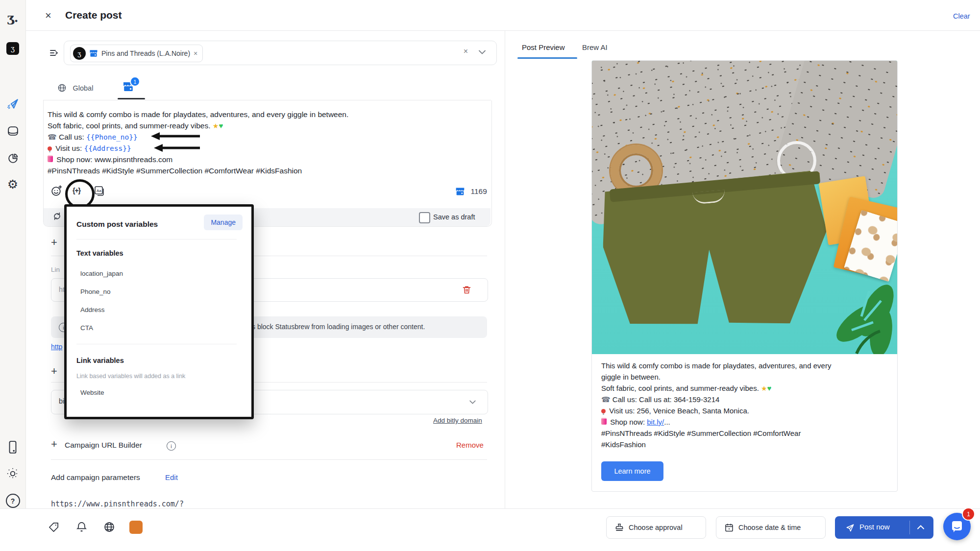 This screenshot has height=551, width=980. Describe the element at coordinates (656, 527) in the screenshot. I see `choose-approval-button: Choose approval` at that location.